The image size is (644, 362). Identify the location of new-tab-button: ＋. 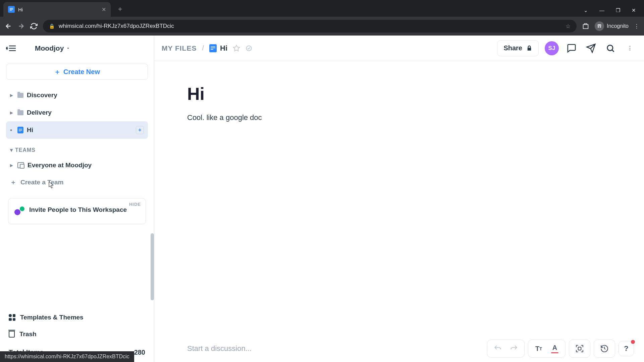
(120, 9).